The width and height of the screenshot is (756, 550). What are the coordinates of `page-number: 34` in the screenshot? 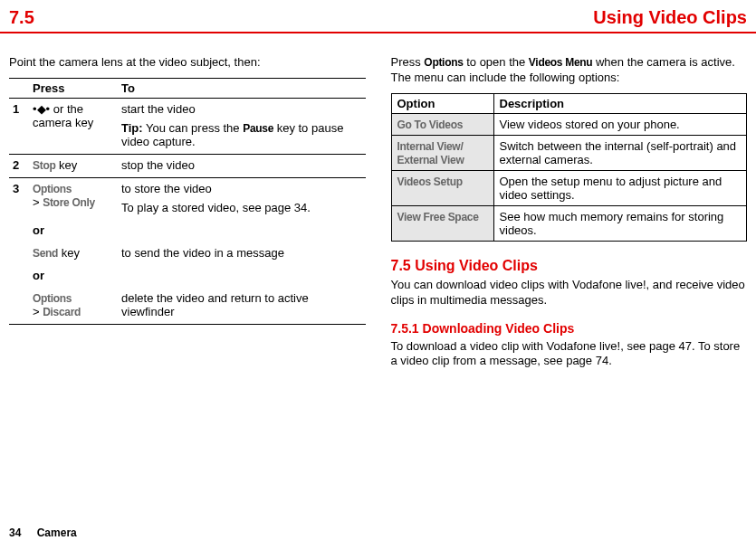 It's located at (14, 533).